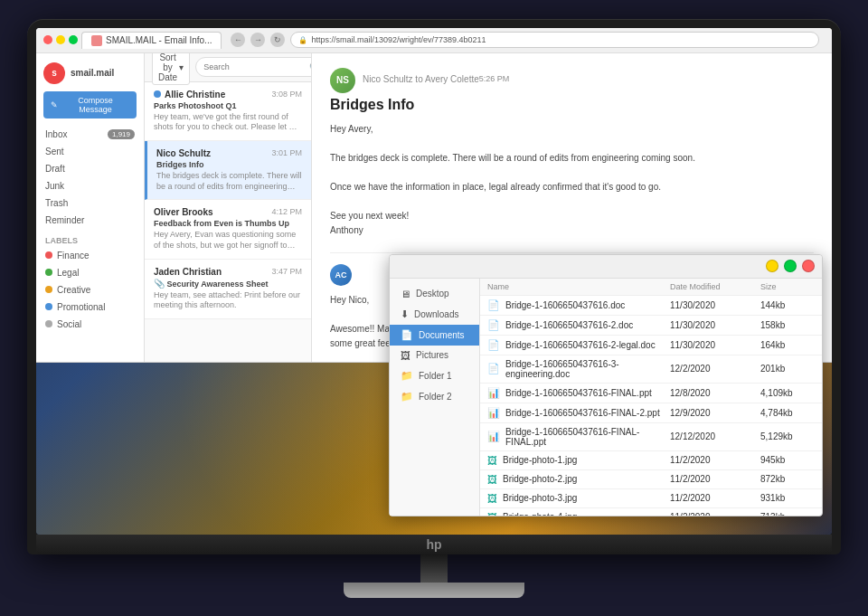 The width and height of the screenshot is (868, 616). Describe the element at coordinates (405, 315) in the screenshot. I see `downloads-icon: ⬇` at that location.